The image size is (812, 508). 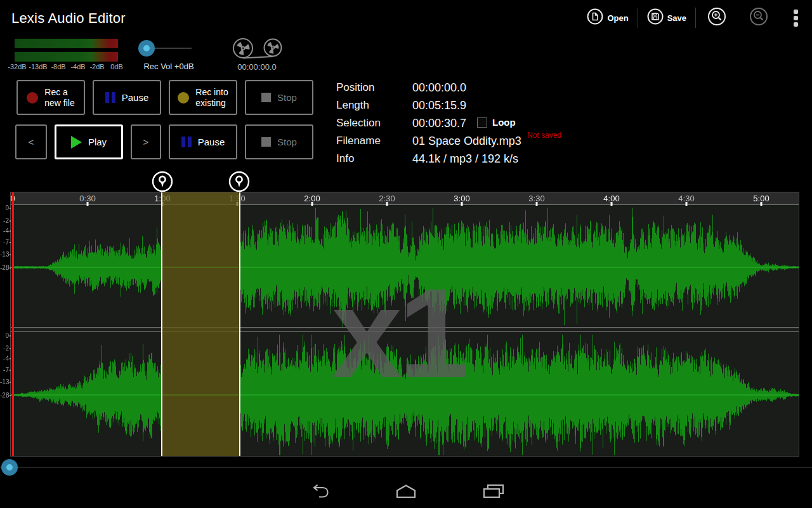 I want to click on meter-scale-label: 0dB, so click(x=117, y=67).